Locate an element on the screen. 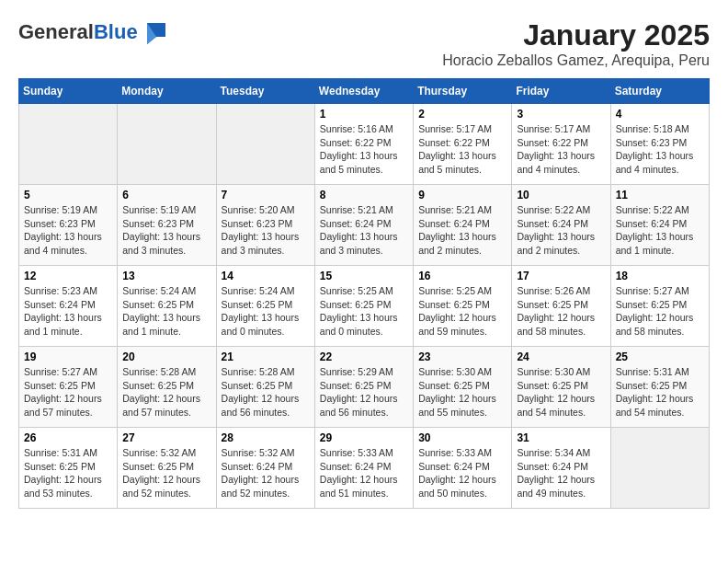  day-number: 2 is located at coordinates (462, 114).